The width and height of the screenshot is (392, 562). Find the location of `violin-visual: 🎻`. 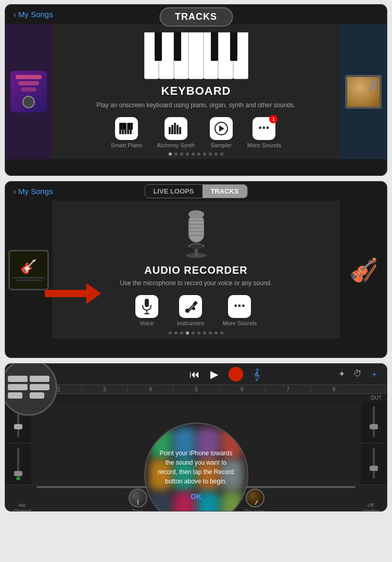

violin-visual: 🎻 is located at coordinates (363, 270).